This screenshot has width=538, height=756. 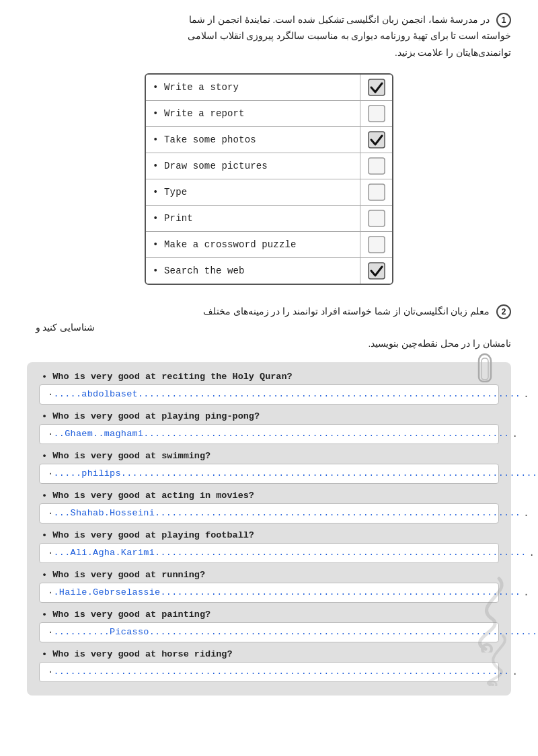 I want to click on qa-question: • Who is very good at reciting the Holy …, so click(x=269, y=376).